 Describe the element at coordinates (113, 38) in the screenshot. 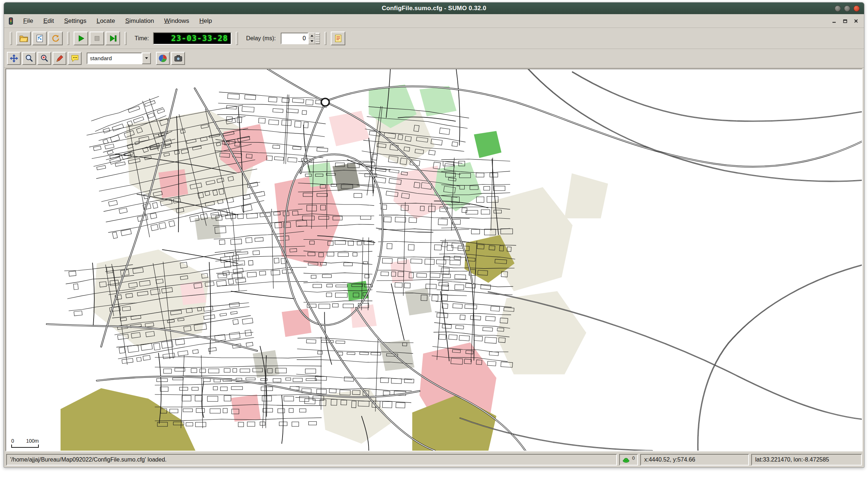

I see `step-button` at that location.